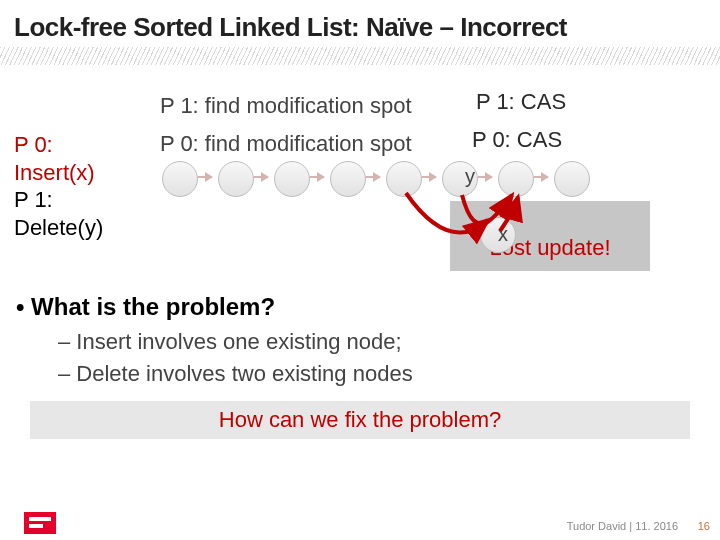 The height and width of the screenshot is (540, 720). What do you see at coordinates (470, 176) in the screenshot?
I see `y-label: y` at bounding box center [470, 176].